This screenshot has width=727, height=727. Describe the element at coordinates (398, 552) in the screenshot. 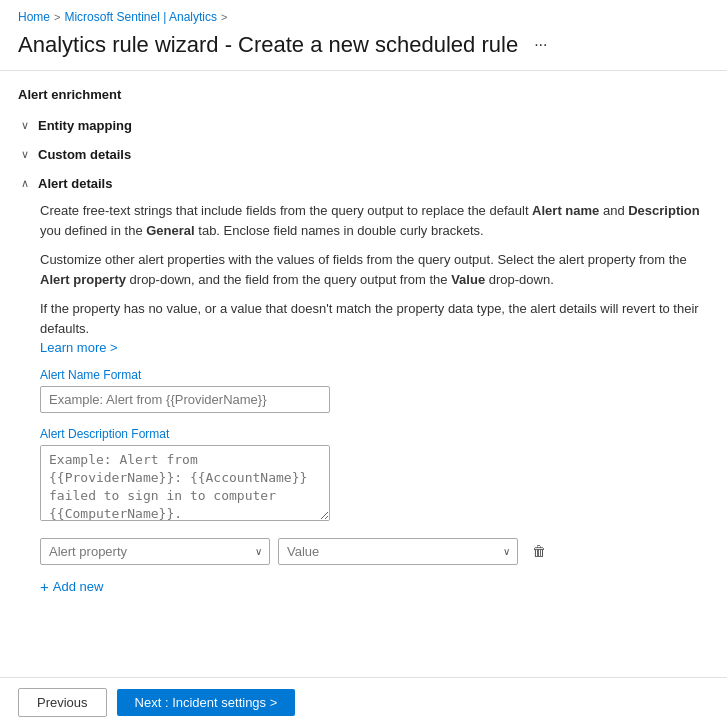

I see `value-select: Value` at that location.